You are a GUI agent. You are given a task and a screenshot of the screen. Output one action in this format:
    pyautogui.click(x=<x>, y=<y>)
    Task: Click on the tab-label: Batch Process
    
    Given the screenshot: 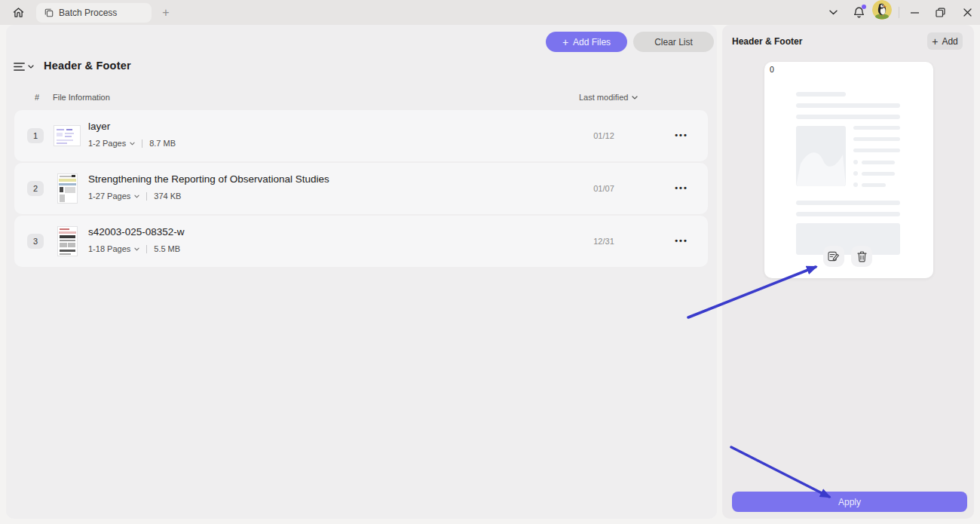 What is the action you would take?
    pyautogui.click(x=87, y=13)
    